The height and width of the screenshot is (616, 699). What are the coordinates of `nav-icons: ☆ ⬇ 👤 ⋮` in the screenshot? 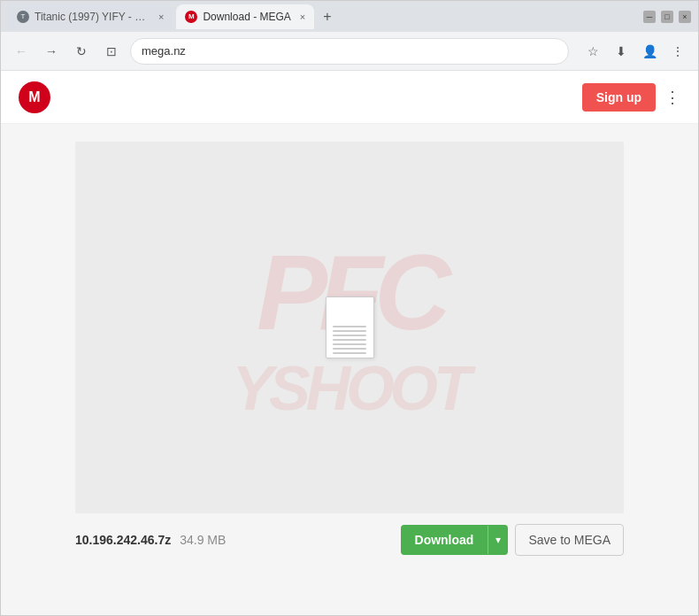 It's located at (635, 51).